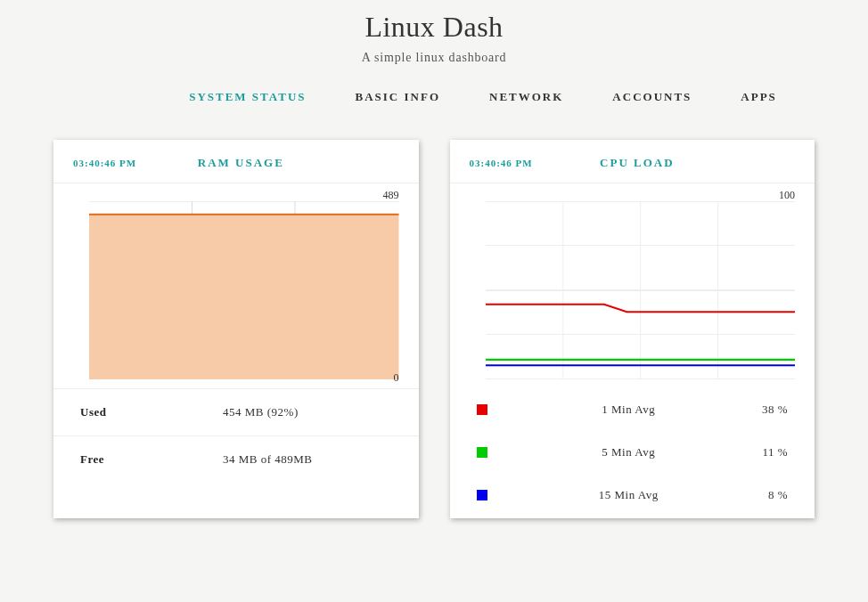  What do you see at coordinates (281, 412) in the screenshot?
I see `ram-used-value: 454 MB (92%)` at bounding box center [281, 412].